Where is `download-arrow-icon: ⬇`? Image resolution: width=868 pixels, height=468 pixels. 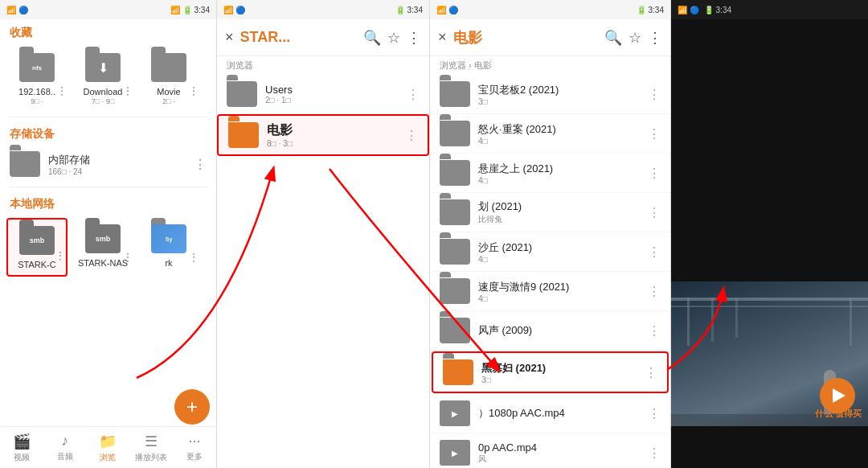 download-arrow-icon: ⬇ is located at coordinates (103, 68).